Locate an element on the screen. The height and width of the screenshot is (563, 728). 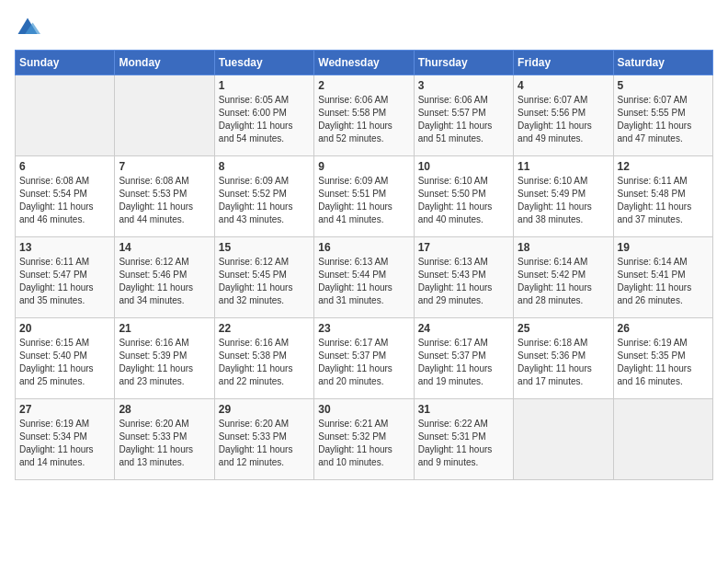
calendar-cell: 28Sunrise: 6:20 AM Sunset: 5:33 PM Dayli… is located at coordinates (165, 440).